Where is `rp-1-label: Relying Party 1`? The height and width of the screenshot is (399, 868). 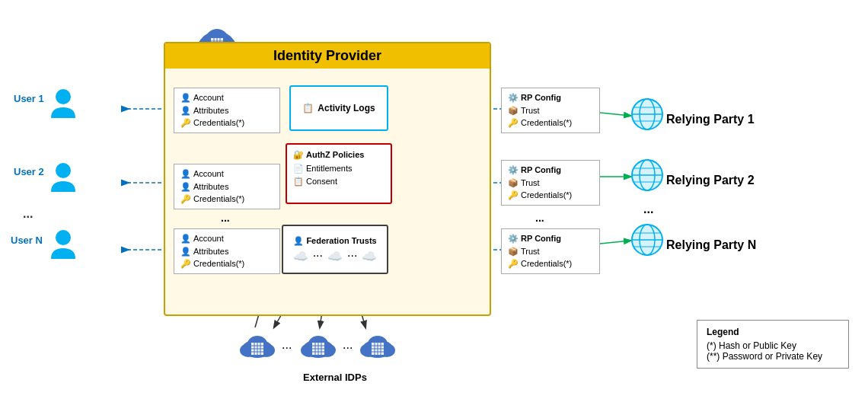 rp-1-label: Relying Party 1 is located at coordinates (710, 120).